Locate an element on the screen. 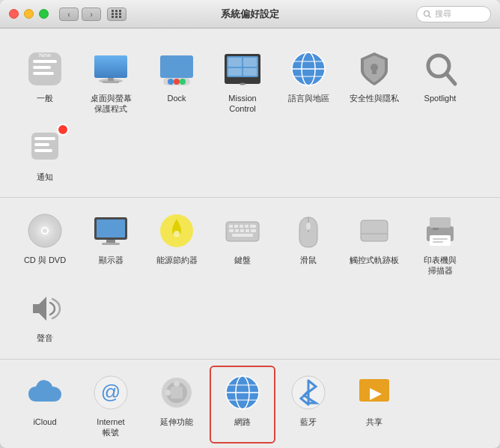 This screenshot has height=448, width=500. pref-energy: 能源節約器 is located at coordinates (177, 243).